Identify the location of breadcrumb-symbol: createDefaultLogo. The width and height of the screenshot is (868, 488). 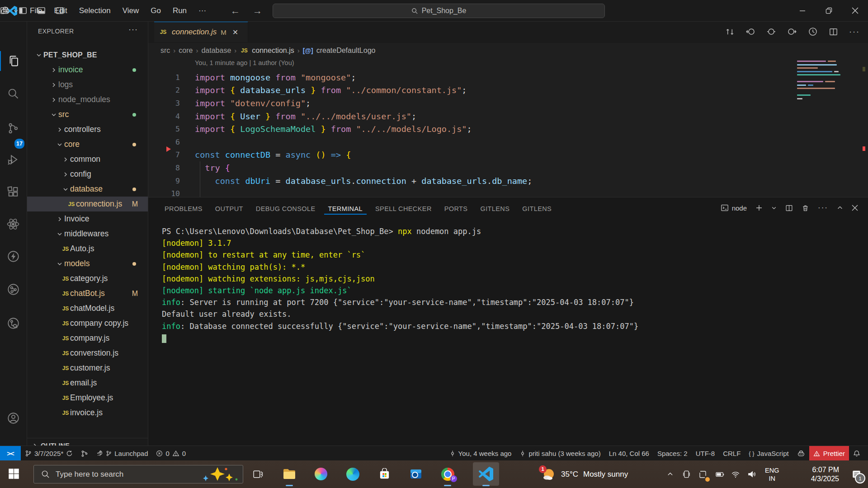
(346, 51).